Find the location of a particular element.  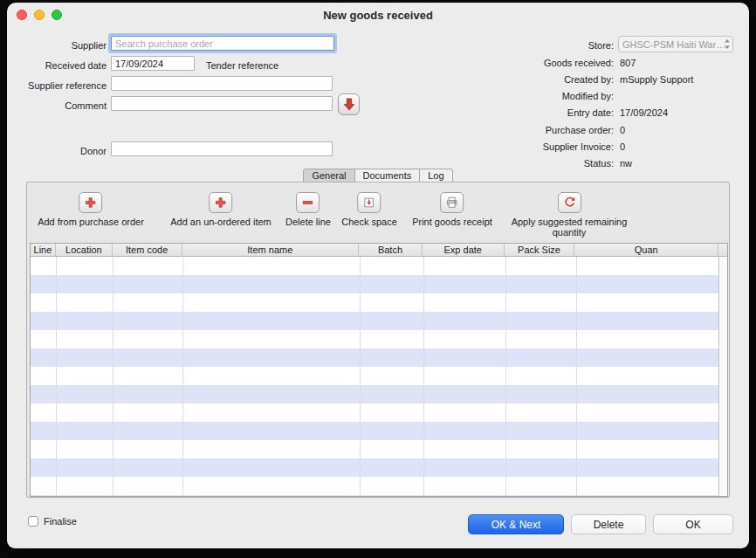

tab-bar: General Documents Log is located at coordinates (378, 176).